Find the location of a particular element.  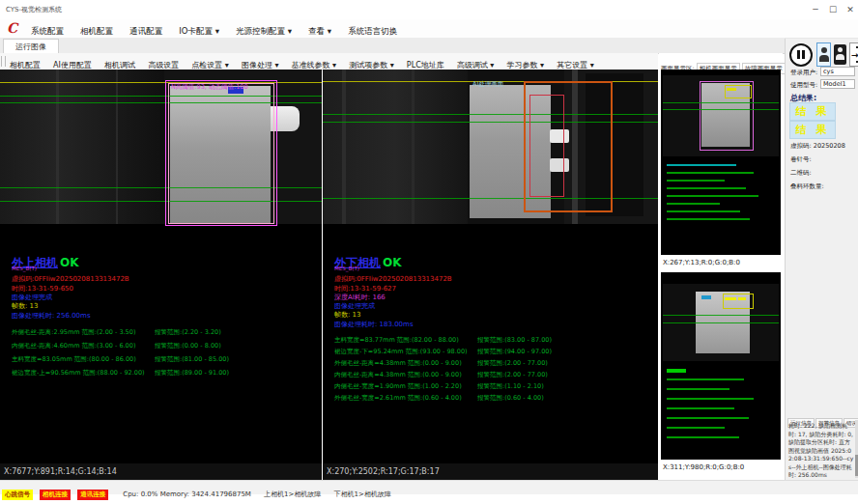

alarm-range: 报警范围:(89.00 - 91.00) is located at coordinates (191, 373).